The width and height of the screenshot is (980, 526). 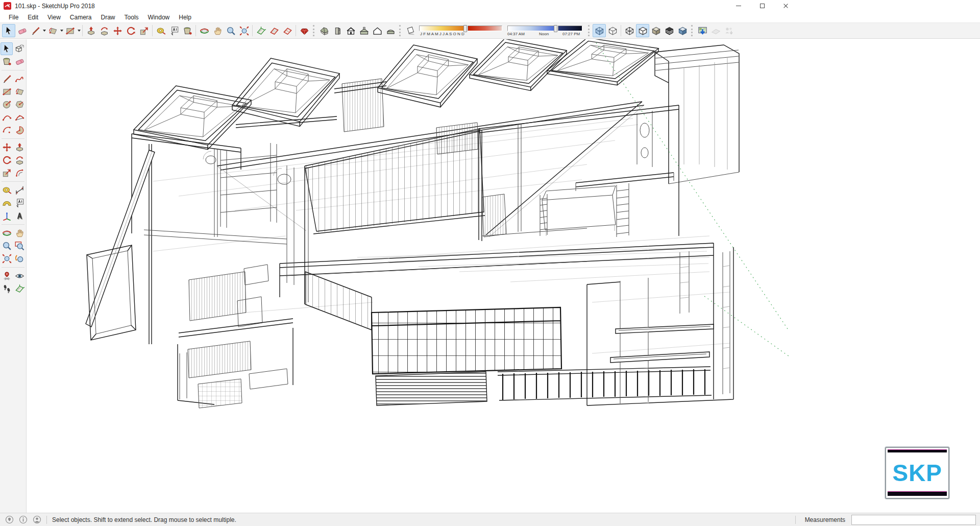 I want to click on time-slider-handle, so click(x=555, y=29).